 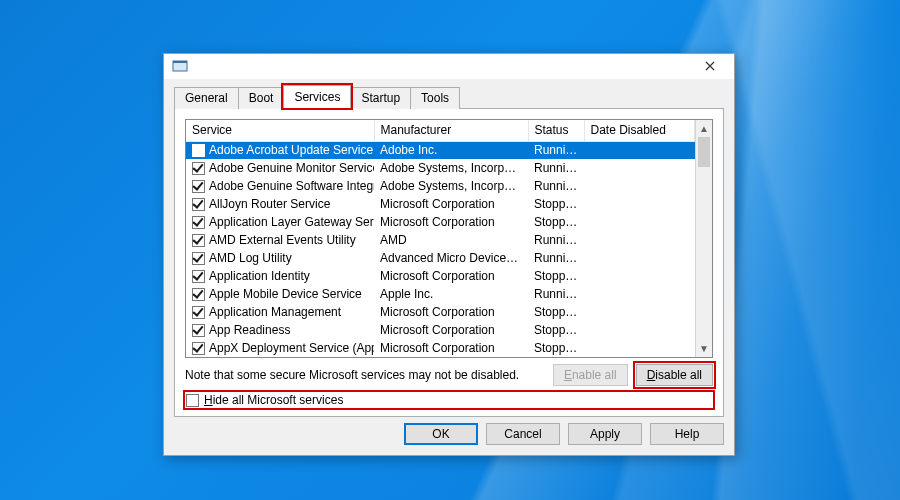 I want to click on col-date-disabled: Date Disabled, so click(x=640, y=131).